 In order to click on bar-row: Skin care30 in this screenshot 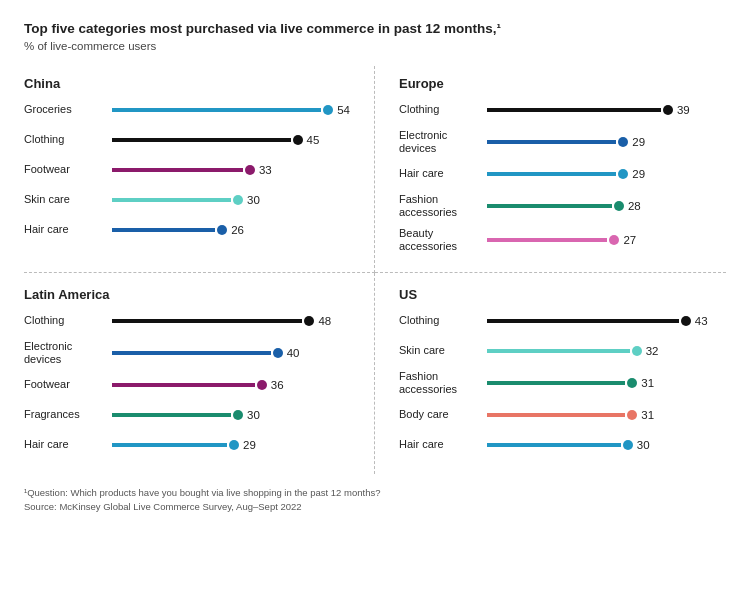, I will do `click(187, 200)`.